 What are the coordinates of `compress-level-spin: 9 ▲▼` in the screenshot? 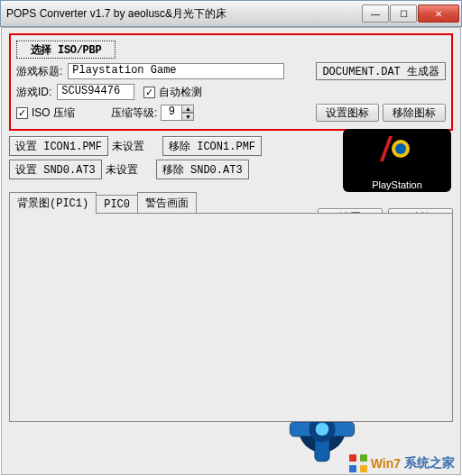 It's located at (177, 113).